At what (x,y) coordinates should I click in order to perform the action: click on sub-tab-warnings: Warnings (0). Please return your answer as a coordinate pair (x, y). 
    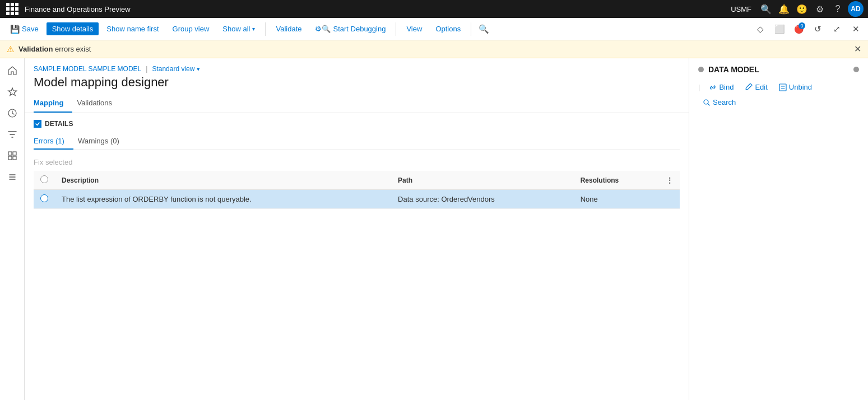
    Looking at the image, I should click on (103, 141).